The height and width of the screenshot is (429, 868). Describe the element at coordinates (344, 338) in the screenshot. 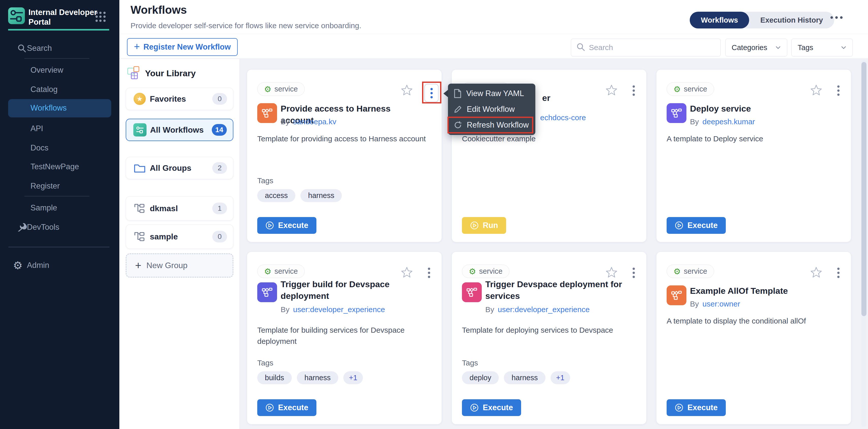

I see `workflow-card: ⚙ service Trigger build for Devspace dep…` at that location.